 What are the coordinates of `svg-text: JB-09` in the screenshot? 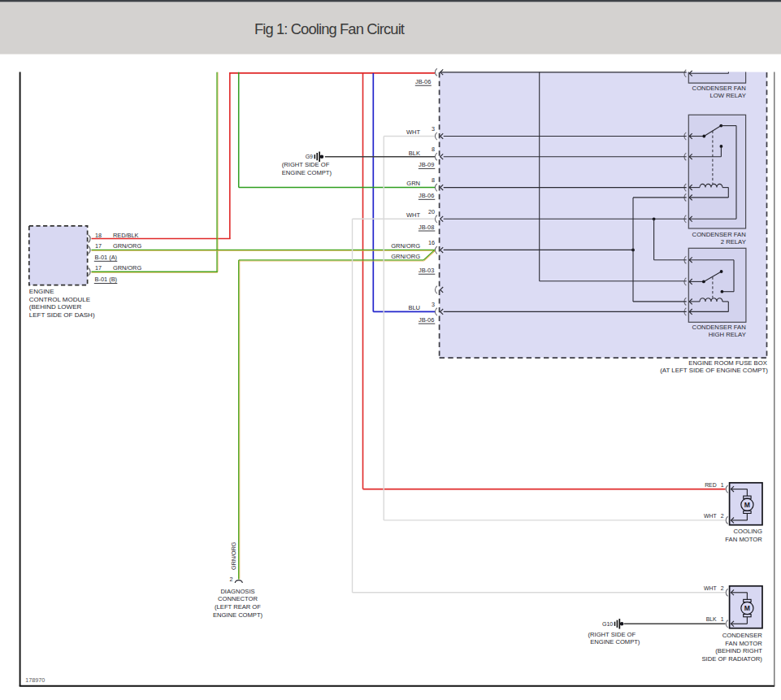 It's located at (426, 164).